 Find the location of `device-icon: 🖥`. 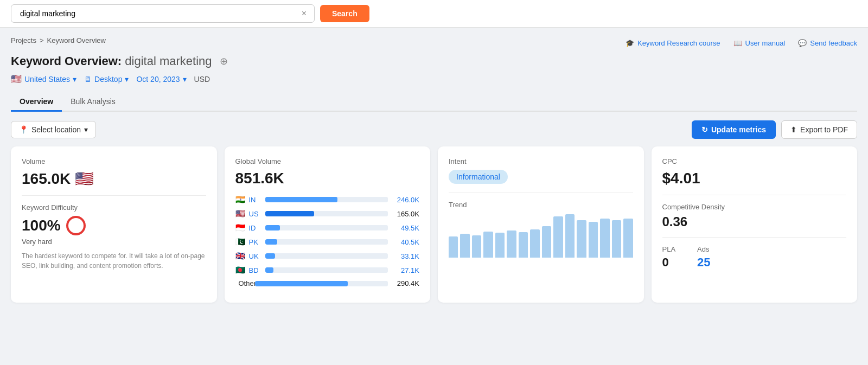

device-icon: 🖥 is located at coordinates (88, 79).